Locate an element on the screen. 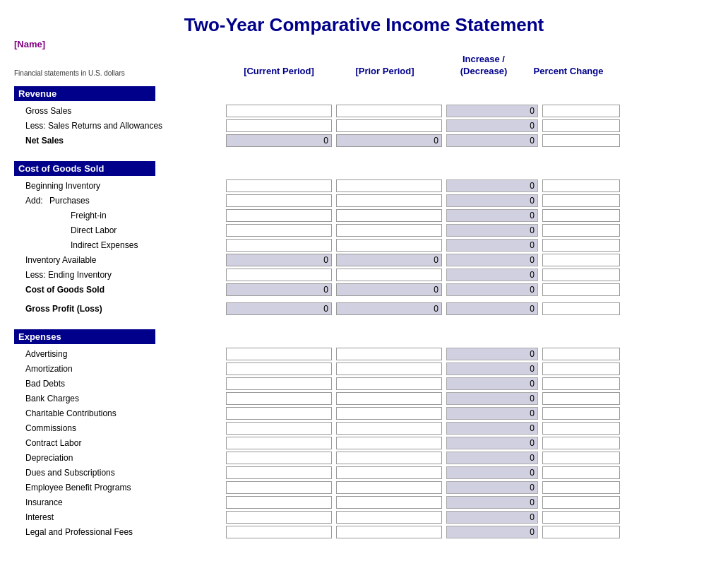  direct-labor-prior-input is located at coordinates (389, 230).